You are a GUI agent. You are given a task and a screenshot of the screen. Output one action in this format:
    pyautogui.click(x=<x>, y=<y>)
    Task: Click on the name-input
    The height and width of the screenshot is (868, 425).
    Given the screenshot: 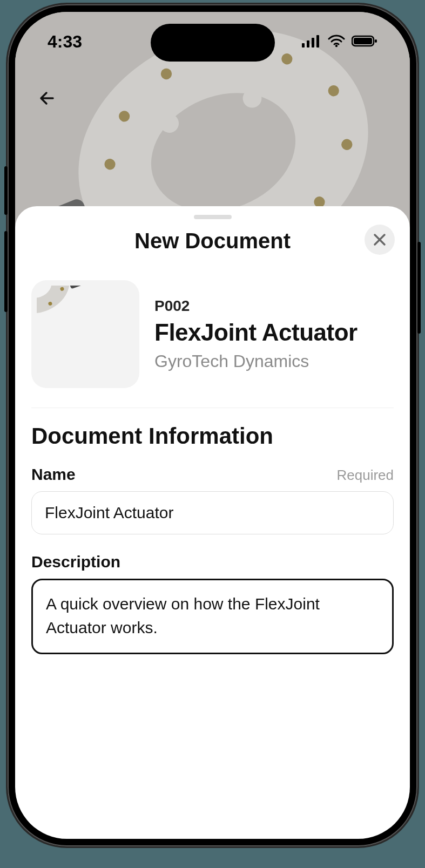 What is the action you would take?
    pyautogui.click(x=213, y=513)
    